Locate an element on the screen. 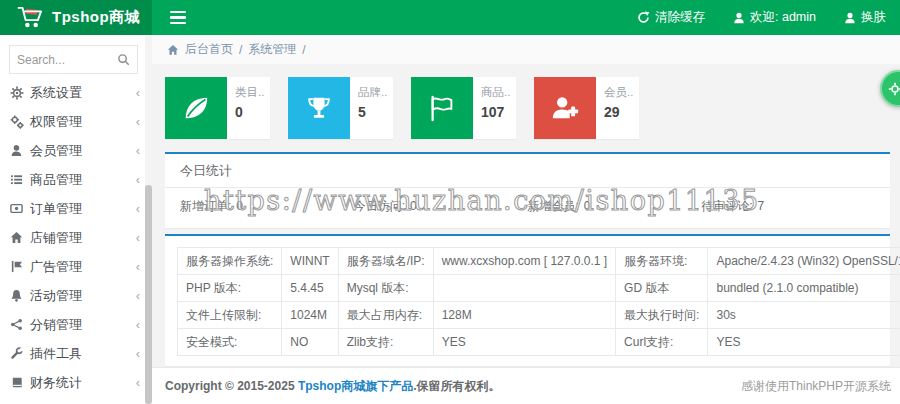 This screenshot has height=404, width=900. brand-link: Tpshop商城旗下产品 is located at coordinates (356, 386).